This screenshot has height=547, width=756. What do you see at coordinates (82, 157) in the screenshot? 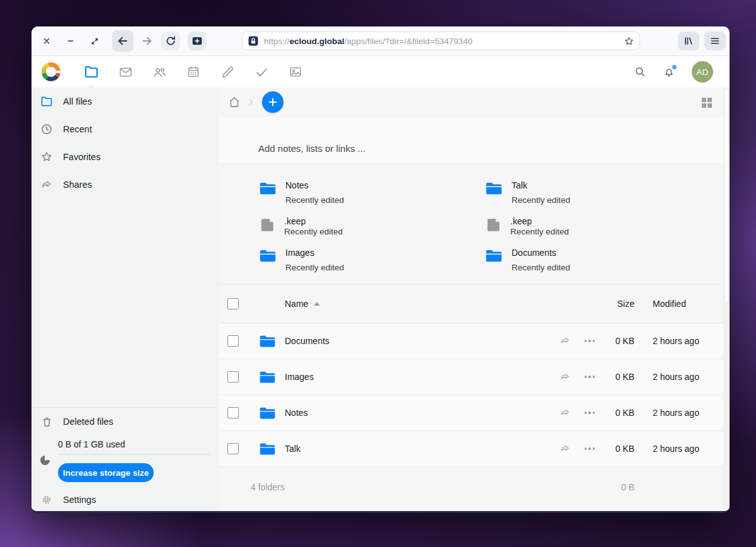
I see `sidebar-label: Favorites` at bounding box center [82, 157].